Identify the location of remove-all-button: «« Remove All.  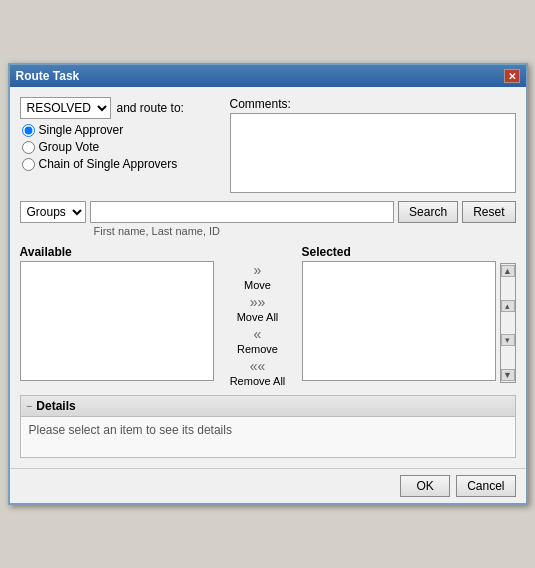
(258, 373).